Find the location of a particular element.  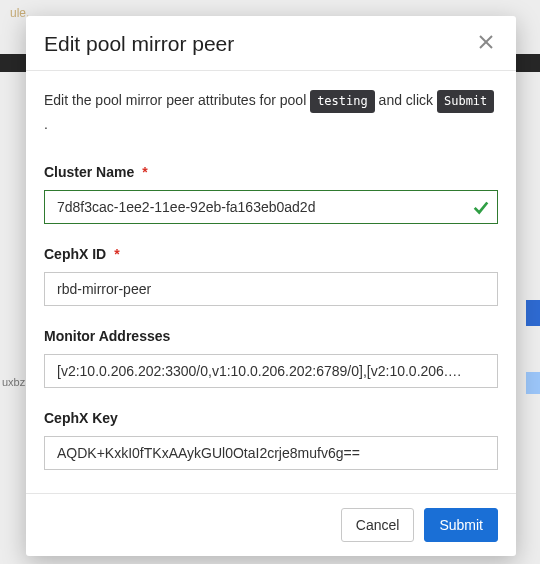

modal-header: Edit pool mirror peer is located at coordinates (271, 44).